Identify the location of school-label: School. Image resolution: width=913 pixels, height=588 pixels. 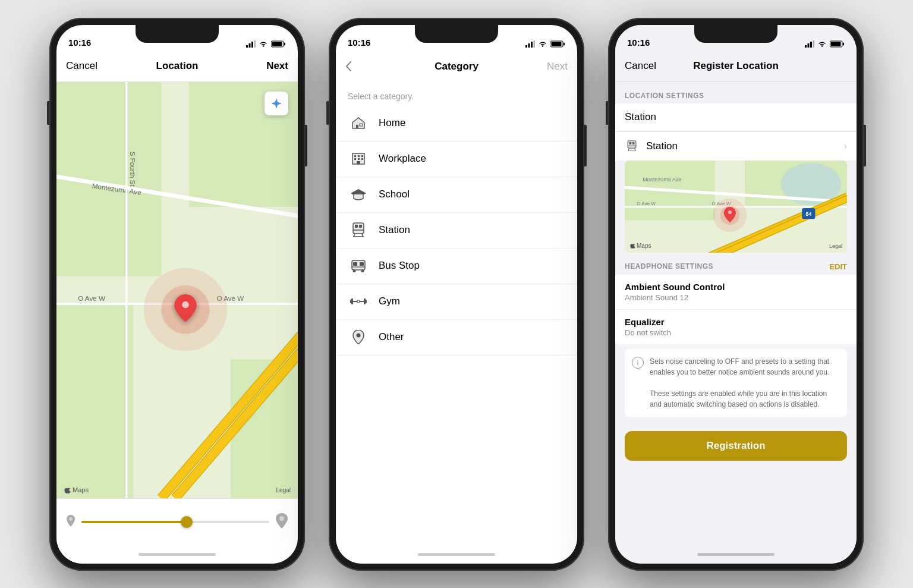
(394, 194).